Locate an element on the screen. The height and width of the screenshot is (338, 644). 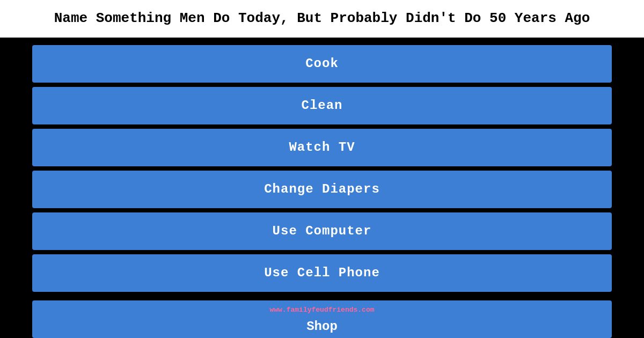
footer-answer: Shop is located at coordinates (322, 326).